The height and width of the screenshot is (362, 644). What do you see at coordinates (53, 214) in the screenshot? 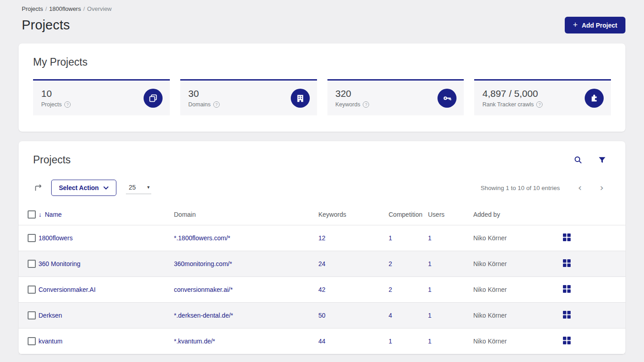
I see `column-header-name: Name` at bounding box center [53, 214].